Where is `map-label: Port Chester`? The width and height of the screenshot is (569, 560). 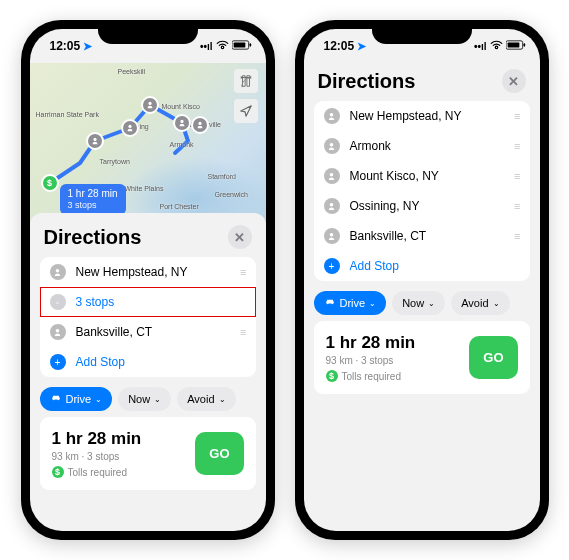
map-label: Port Chester is located at coordinates (180, 206).